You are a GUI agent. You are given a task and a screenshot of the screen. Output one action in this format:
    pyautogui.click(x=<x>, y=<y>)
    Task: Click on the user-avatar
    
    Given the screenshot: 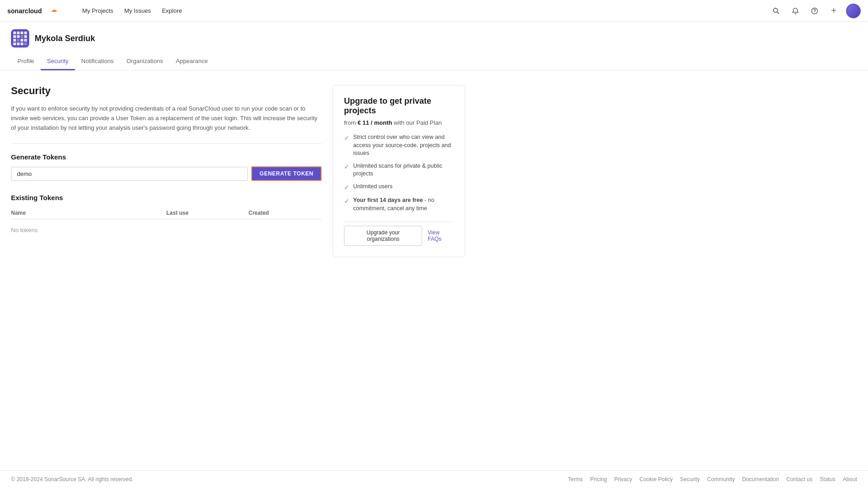 What is the action you would take?
    pyautogui.click(x=853, y=11)
    